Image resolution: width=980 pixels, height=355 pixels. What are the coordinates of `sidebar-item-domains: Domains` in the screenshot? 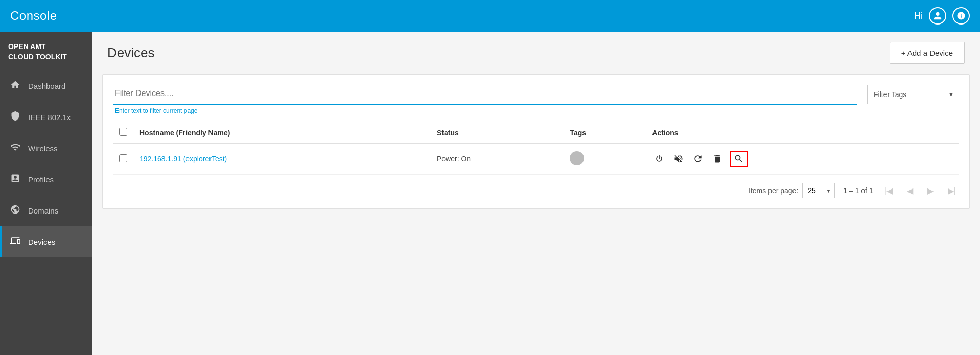 It's located at (46, 210).